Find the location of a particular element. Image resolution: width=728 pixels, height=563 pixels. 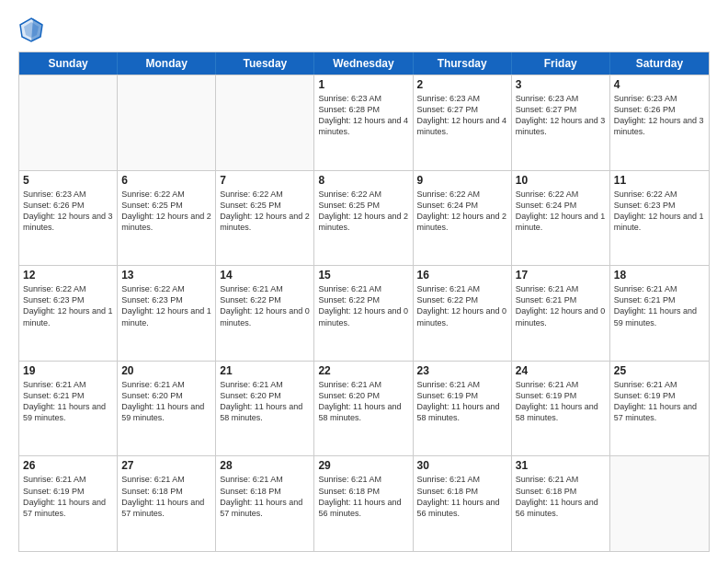

day-cell-25: 25Sunrise: 6:21 AM Sunset: 6:19 PM Dayli… is located at coordinates (660, 408).